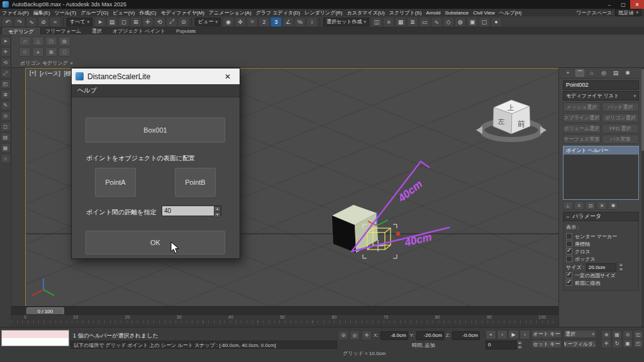 The image size is (644, 362). What do you see at coordinates (628, 343) in the screenshot?
I see `zoom-region-icon: ▣` at bounding box center [628, 343].